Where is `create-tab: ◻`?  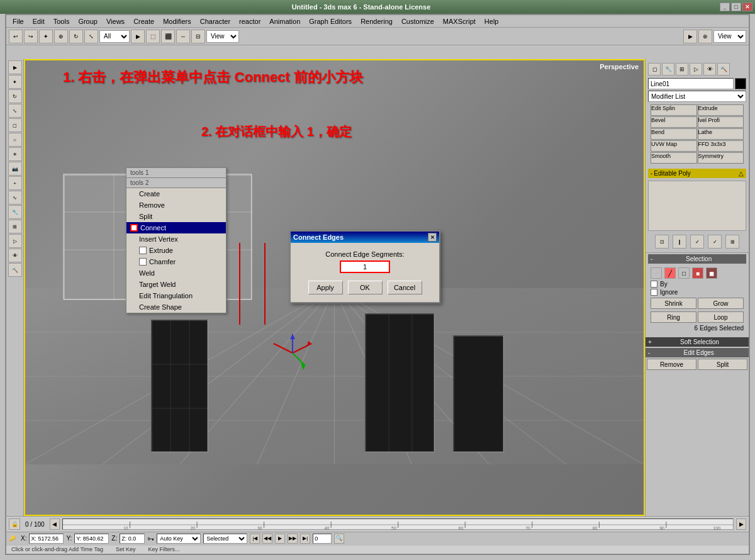 create-tab: ◻ is located at coordinates (654, 69).